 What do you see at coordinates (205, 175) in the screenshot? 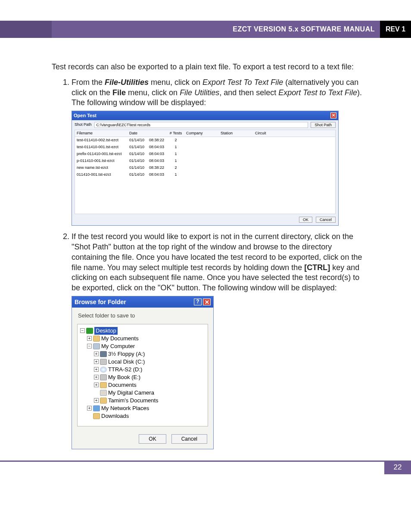
I see `grid-body: test-011410-002.tst-ezct01/14/1008:38:22…` at bounding box center [205, 175].